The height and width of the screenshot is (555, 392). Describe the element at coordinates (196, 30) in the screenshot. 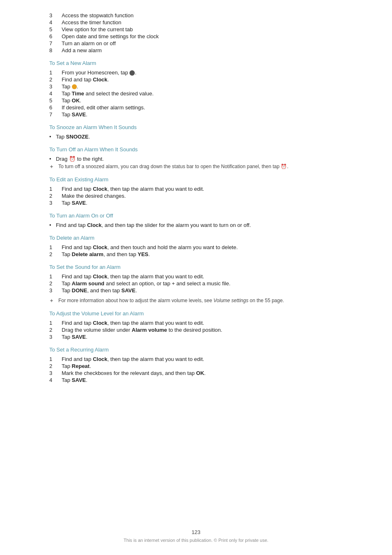

I see `list-item: 5 View option for the current tab` at that location.